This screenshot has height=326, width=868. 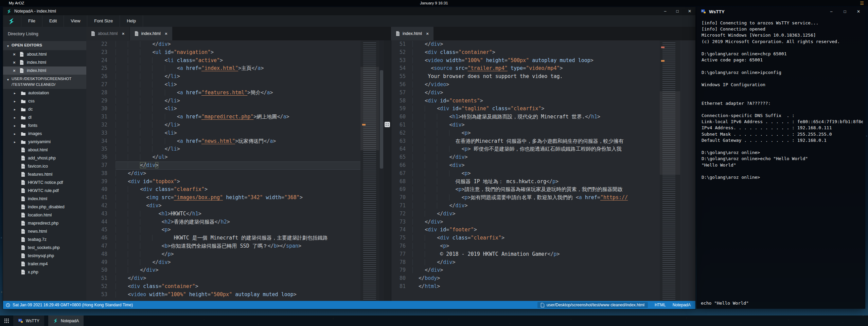 I want to click on line-number: 80, so click(x=402, y=279).